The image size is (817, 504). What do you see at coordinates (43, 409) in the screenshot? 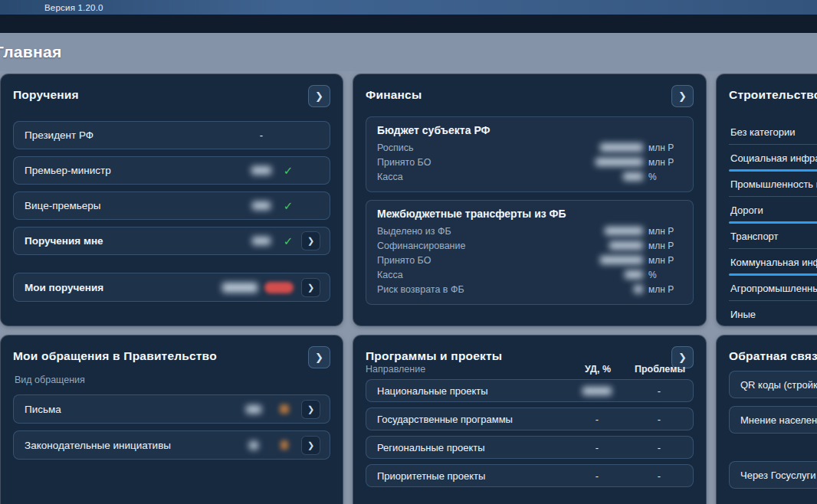
I see `row-label: Письма` at bounding box center [43, 409].